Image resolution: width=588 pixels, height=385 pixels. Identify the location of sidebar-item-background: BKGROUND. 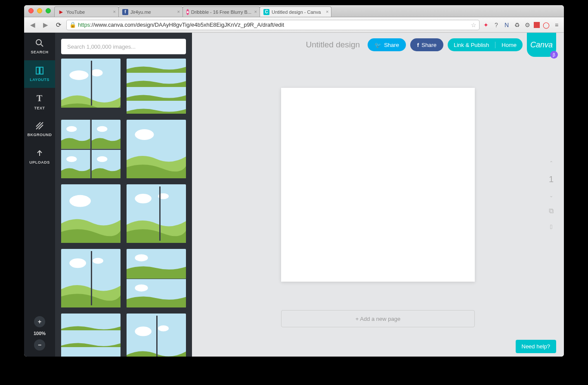
(40, 129).